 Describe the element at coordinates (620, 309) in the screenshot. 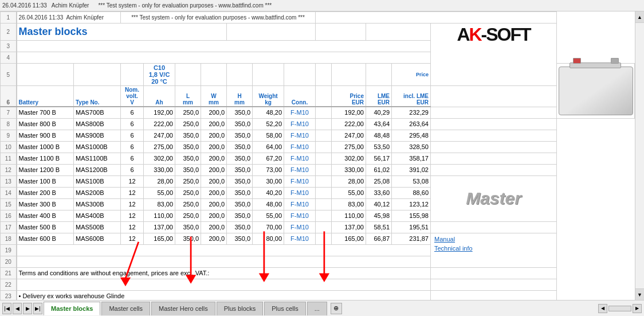

I see `hscroll-track` at that location.